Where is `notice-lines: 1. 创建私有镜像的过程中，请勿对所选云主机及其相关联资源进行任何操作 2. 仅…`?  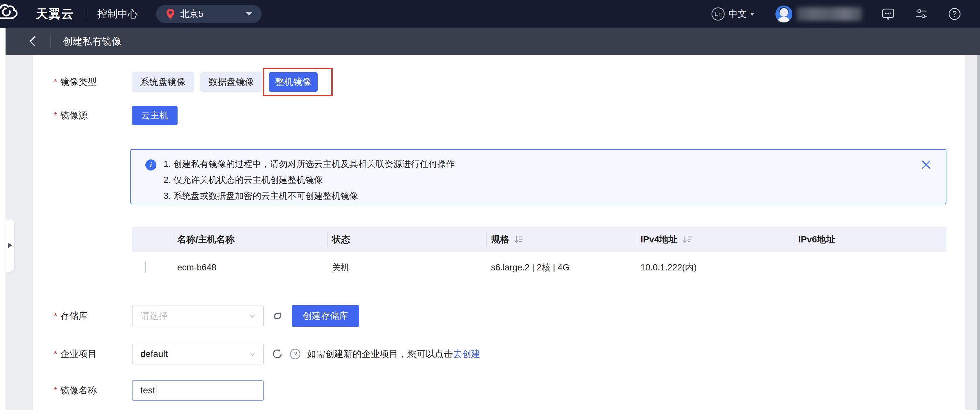
notice-lines: 1. 创建私有镜像的过程中，请勿对所选云主机及其相关联资源进行任何操作 2. 仅… is located at coordinates (535, 180).